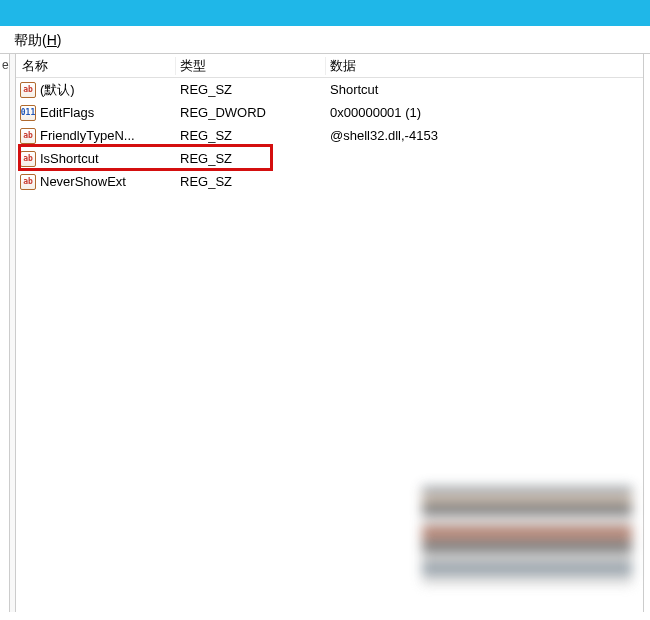  What do you see at coordinates (325, 13) in the screenshot?
I see `window-title-bar` at bounding box center [325, 13].